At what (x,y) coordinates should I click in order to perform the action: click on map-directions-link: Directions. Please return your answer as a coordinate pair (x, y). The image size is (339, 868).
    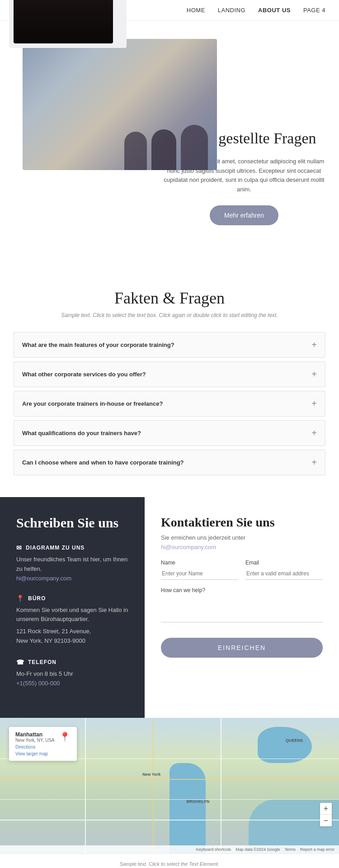
    Looking at the image, I should click on (35, 747).